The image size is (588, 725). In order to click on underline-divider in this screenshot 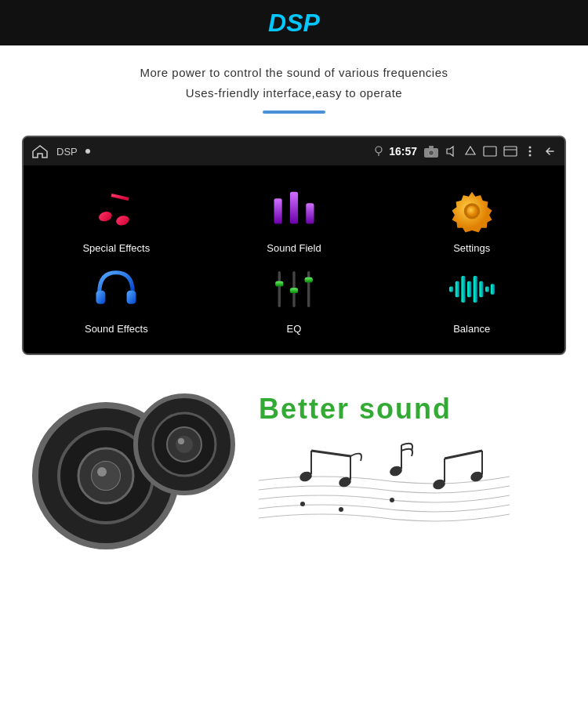, I will do `click(294, 112)`.